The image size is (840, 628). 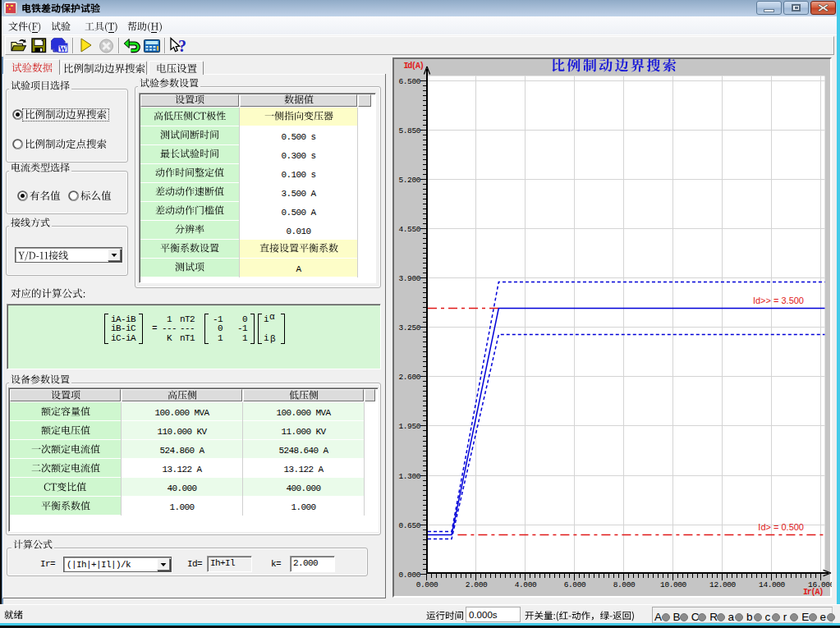 I want to click on svg-text: 0.650, so click(x=409, y=525).